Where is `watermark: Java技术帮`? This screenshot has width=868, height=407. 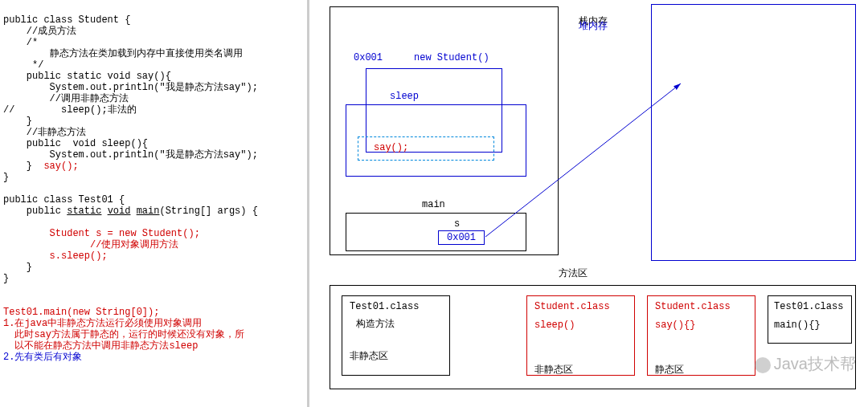 watermark: Java技术帮 is located at coordinates (805, 364).